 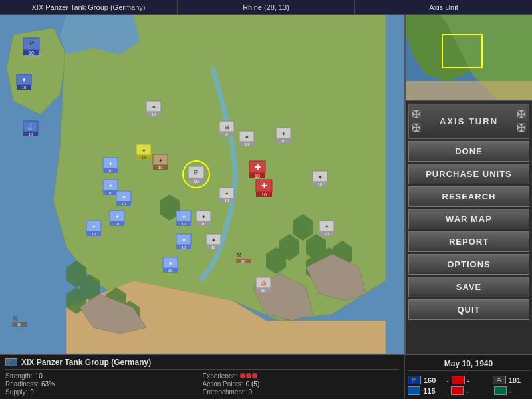 What do you see at coordinates (11, 362) in the screenshot?
I see `unit-flag-icon: 🏴` at bounding box center [11, 362].